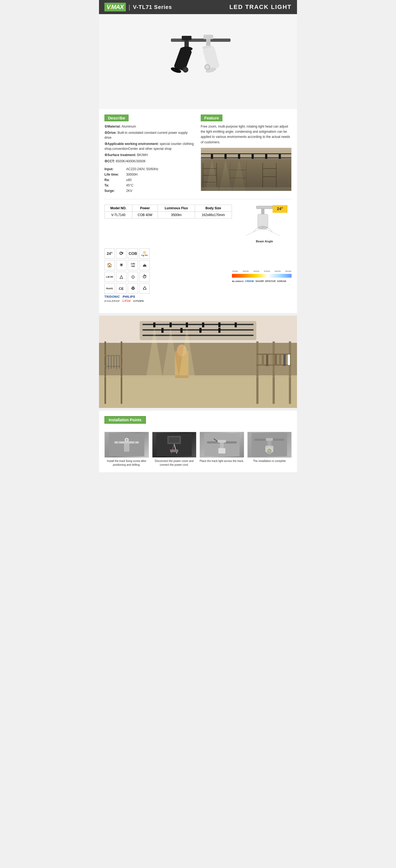 This screenshot has height=868, width=396. Describe the element at coordinates (121, 253) in the screenshot. I see `rotate-icon: ⟳` at that location.